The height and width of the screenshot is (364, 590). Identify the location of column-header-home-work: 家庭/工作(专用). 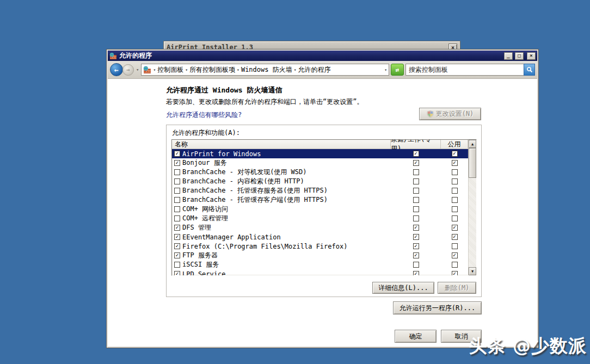
(416, 144).